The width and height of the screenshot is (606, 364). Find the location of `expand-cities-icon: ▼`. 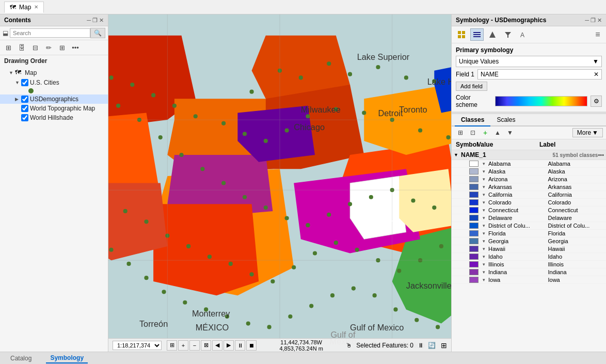

expand-cities-icon: ▼ is located at coordinates (18, 83).